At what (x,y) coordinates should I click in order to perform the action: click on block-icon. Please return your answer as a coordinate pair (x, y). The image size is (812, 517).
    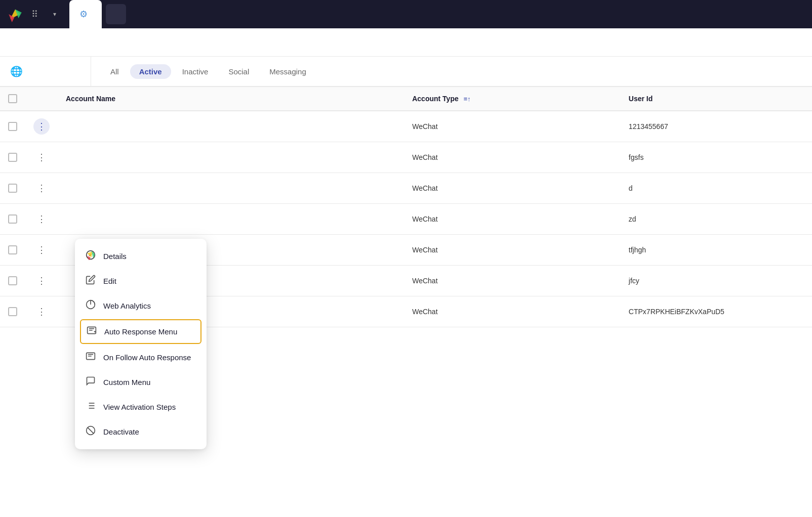
    Looking at the image, I should click on (91, 432).